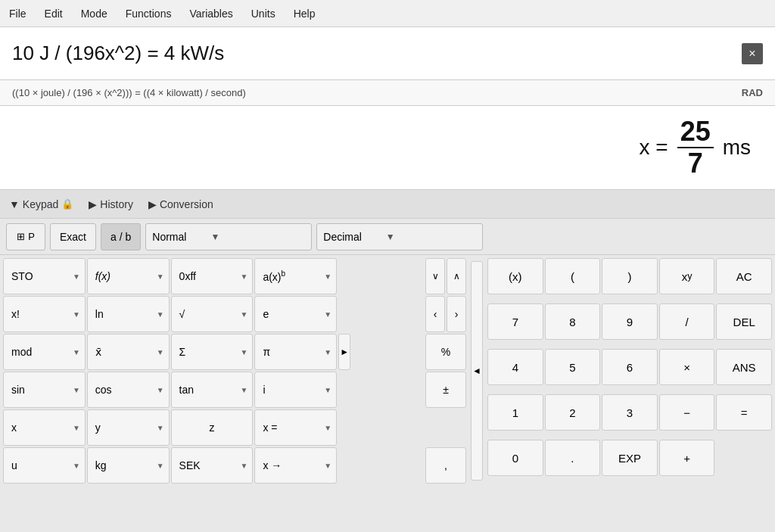  What do you see at coordinates (94, 14) in the screenshot?
I see `menu-mode: Mode` at bounding box center [94, 14].